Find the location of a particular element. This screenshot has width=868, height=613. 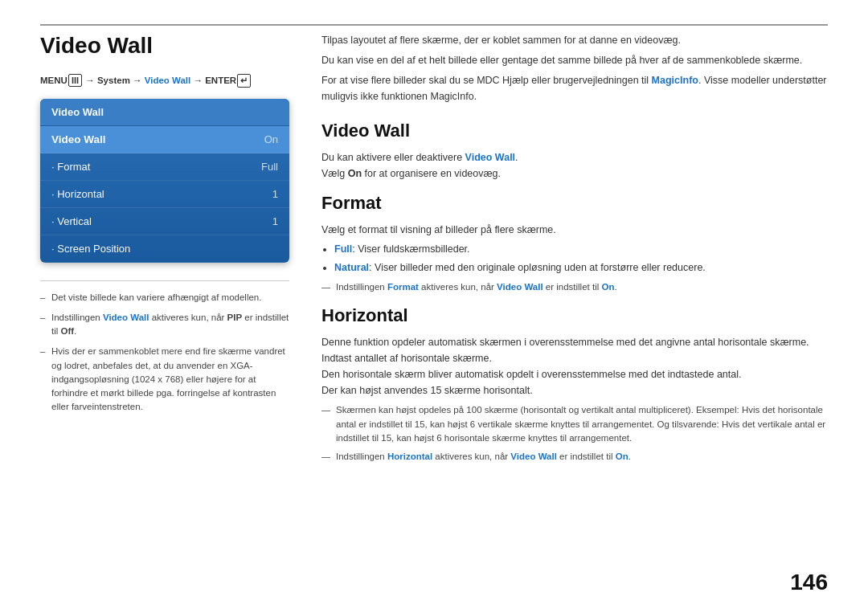

hor-para-3: Den horisontale skærm bliver automatisk … is located at coordinates (575, 374).